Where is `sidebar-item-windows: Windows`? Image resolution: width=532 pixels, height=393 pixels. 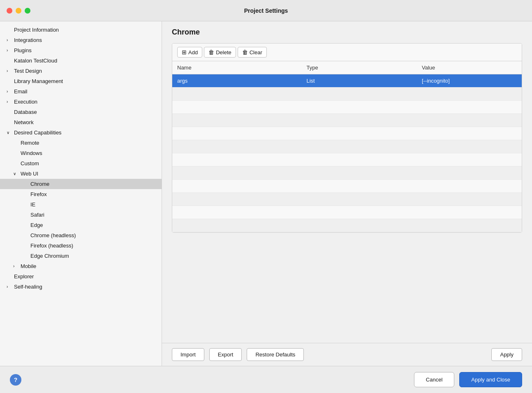
sidebar-item-windows: Windows is located at coordinates (81, 153).